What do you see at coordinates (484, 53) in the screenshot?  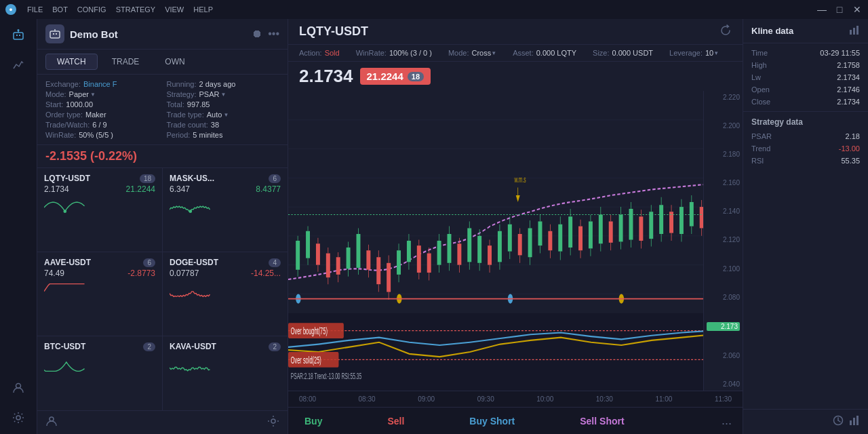 I see `mode-stat-value: Cross▼` at bounding box center [484, 53].